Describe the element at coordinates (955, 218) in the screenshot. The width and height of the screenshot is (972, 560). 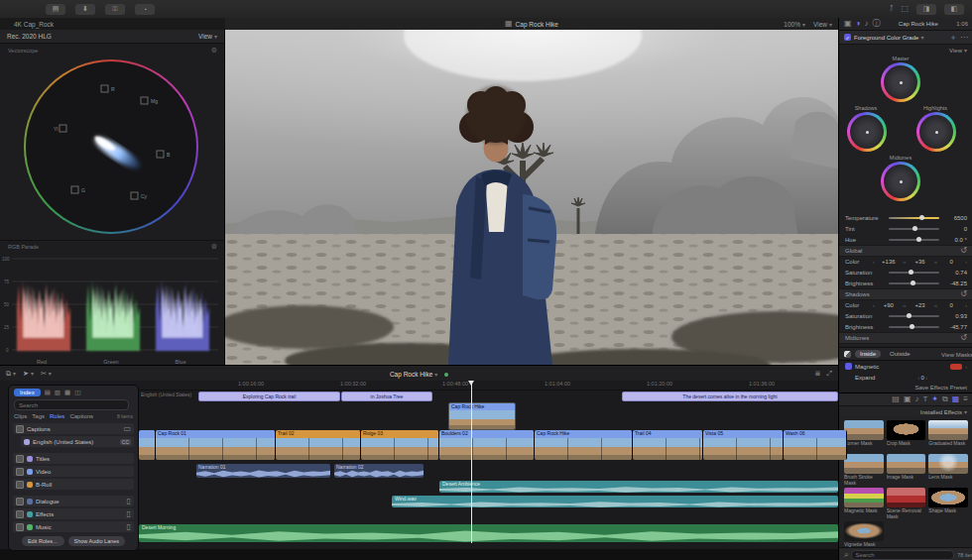
I see `temperature-value: 6500` at that location.